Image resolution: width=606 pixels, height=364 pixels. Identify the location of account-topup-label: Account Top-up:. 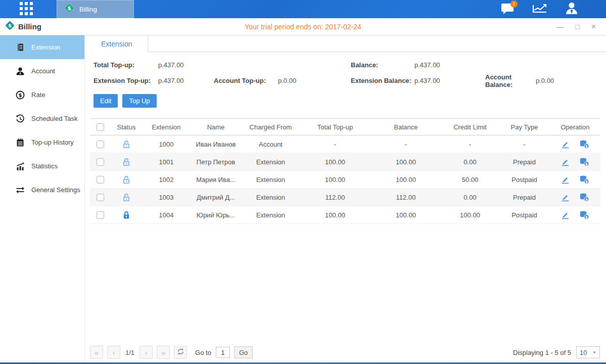
(246, 81).